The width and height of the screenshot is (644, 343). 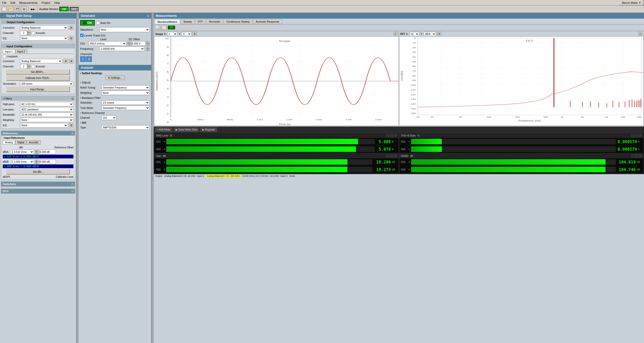 What do you see at coordinates (122, 49) in the screenshot?
I see `gen-freq-select: 1.00000 kHz` at bounding box center [122, 49].